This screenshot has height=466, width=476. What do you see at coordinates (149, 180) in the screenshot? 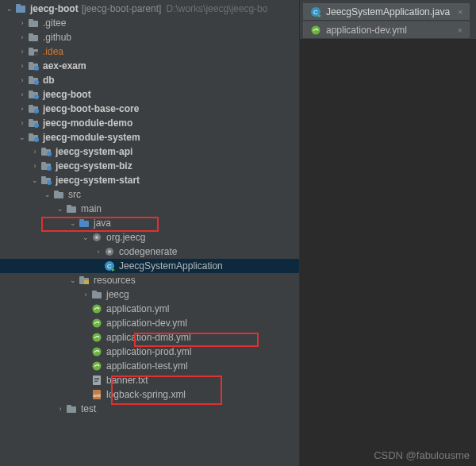
I see `tree-row-jeecg-system-start: ⌄jeecg-system-start` at bounding box center [149, 180].